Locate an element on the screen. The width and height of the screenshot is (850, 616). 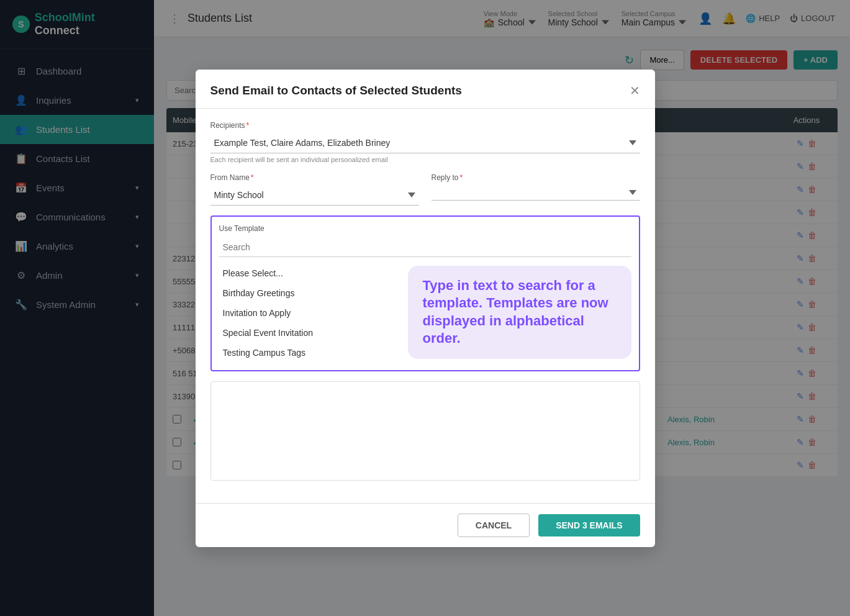
from-reply-row: From Name* Minty School Reply to* is located at coordinates (425, 194).